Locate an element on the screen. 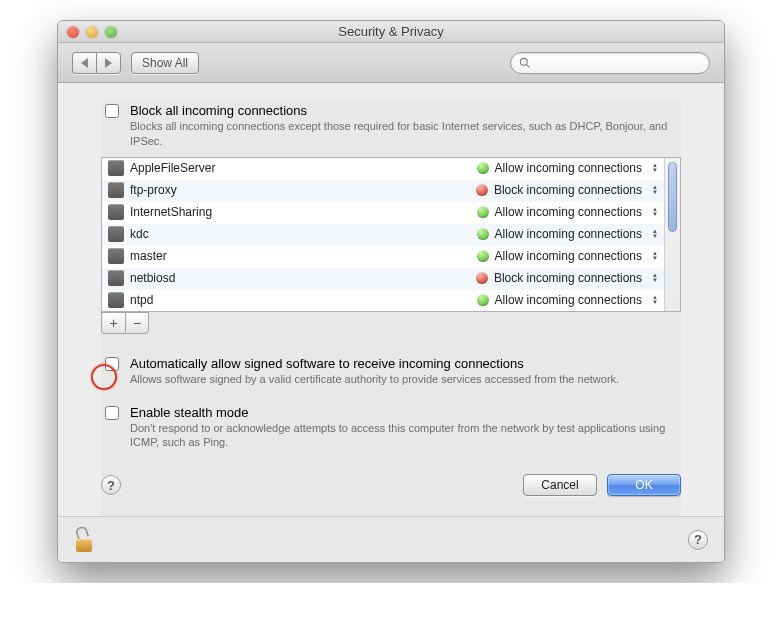 Image resolution: width=782 pixels, height=636 pixels. auto-allow-option: Automatically allow signed software to r… is located at coordinates (391, 372).